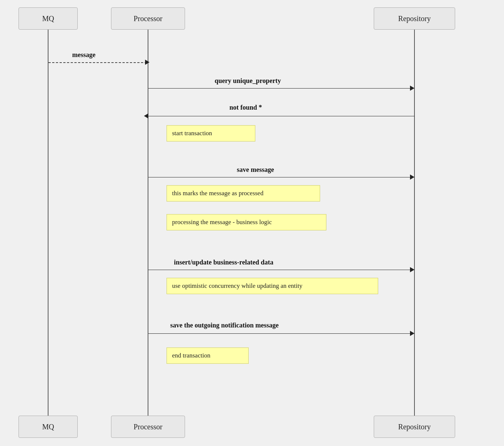 The height and width of the screenshot is (446, 504). Describe the element at coordinates (146, 116) in the screenshot. I see `arrowhead-notfound` at that location.